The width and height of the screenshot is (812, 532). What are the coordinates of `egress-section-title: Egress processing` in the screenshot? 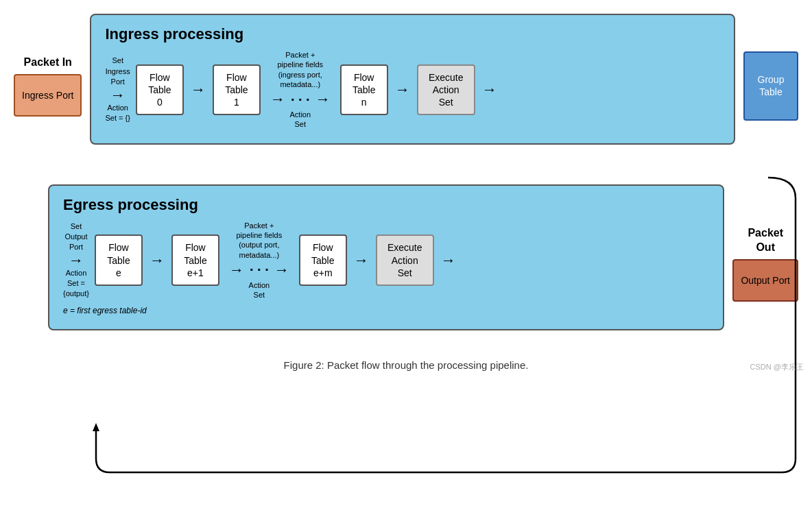 It's located at (386, 205).